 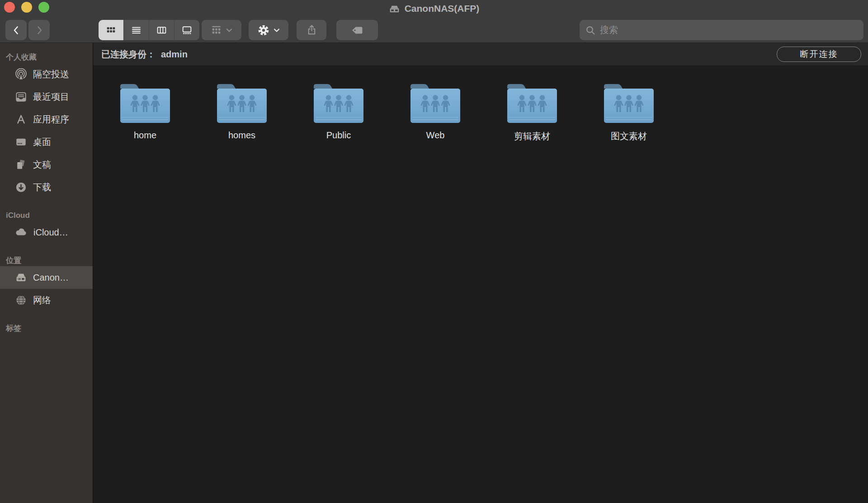 I want to click on network-globe-icon, so click(x=21, y=300).